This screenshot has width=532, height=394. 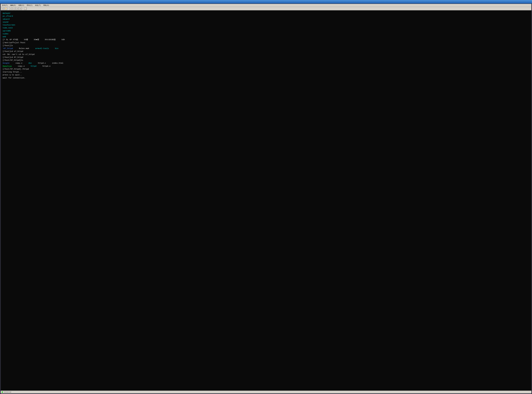 What do you see at coordinates (266, 75) in the screenshot?
I see `term-pressq: press q to quit..` at bounding box center [266, 75].